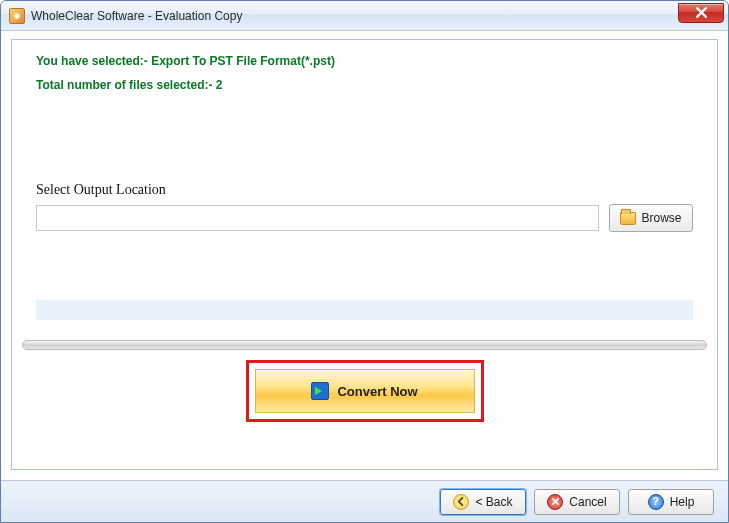 The width and height of the screenshot is (729, 523). I want to click on folder-icon, so click(628, 218).